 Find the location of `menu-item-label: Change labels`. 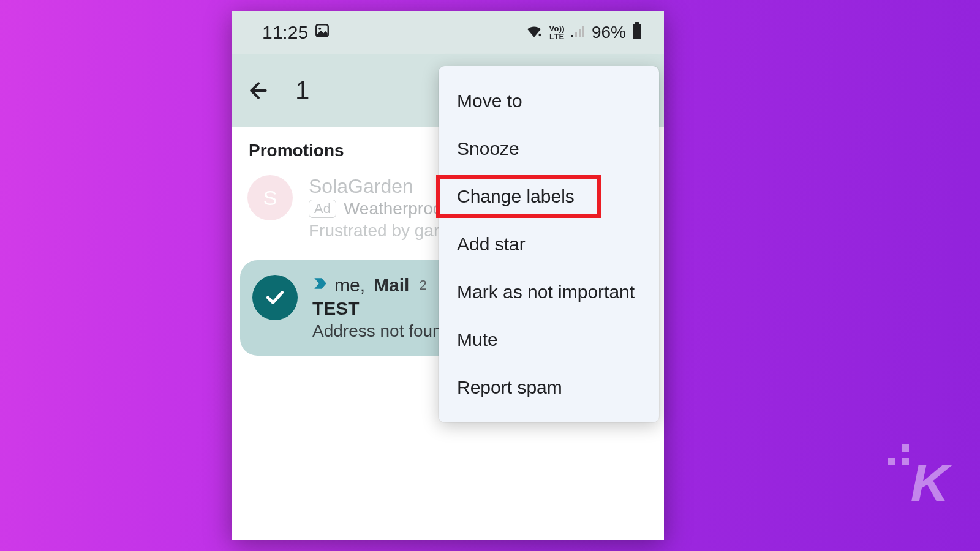

menu-item-label: Change labels is located at coordinates (516, 196).